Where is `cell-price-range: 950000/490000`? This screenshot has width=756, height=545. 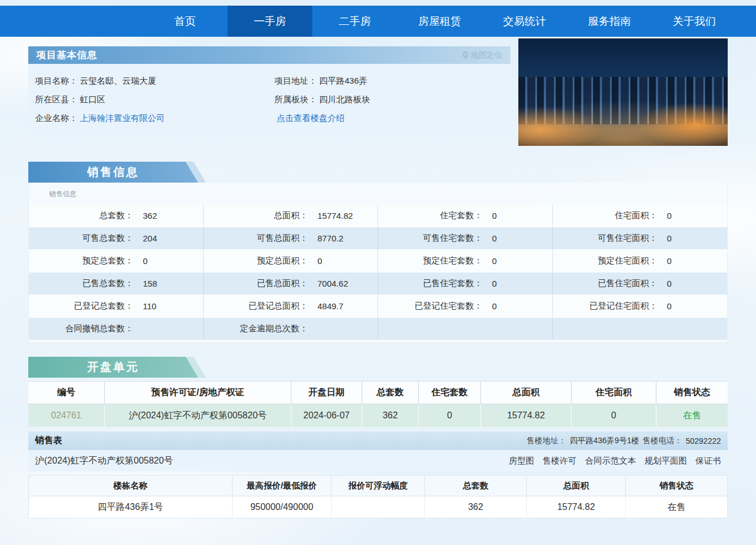 cell-price-range: 950000/490000 is located at coordinates (282, 507).